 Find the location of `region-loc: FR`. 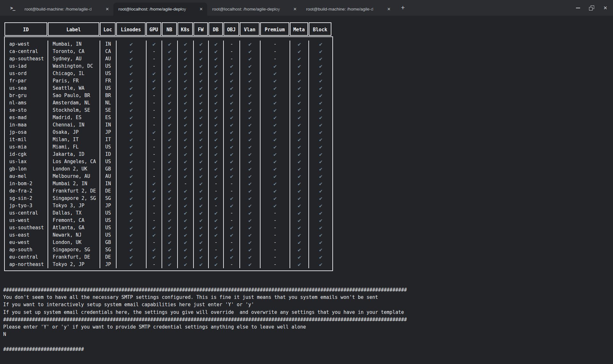

region-loc: FR is located at coordinates (109, 81).